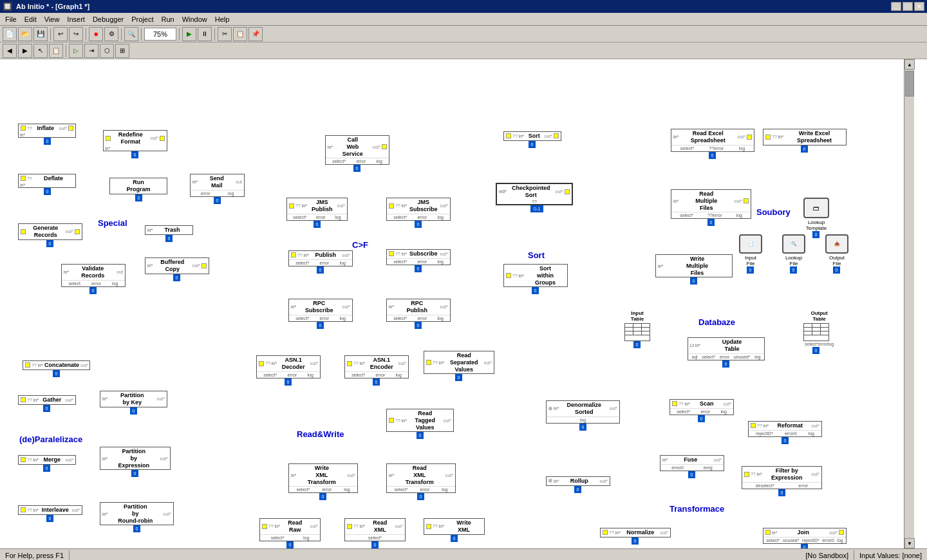  I want to click on status-bar: For Help, press F1 [No Sandbox] Input Va…, so click(464, 554).